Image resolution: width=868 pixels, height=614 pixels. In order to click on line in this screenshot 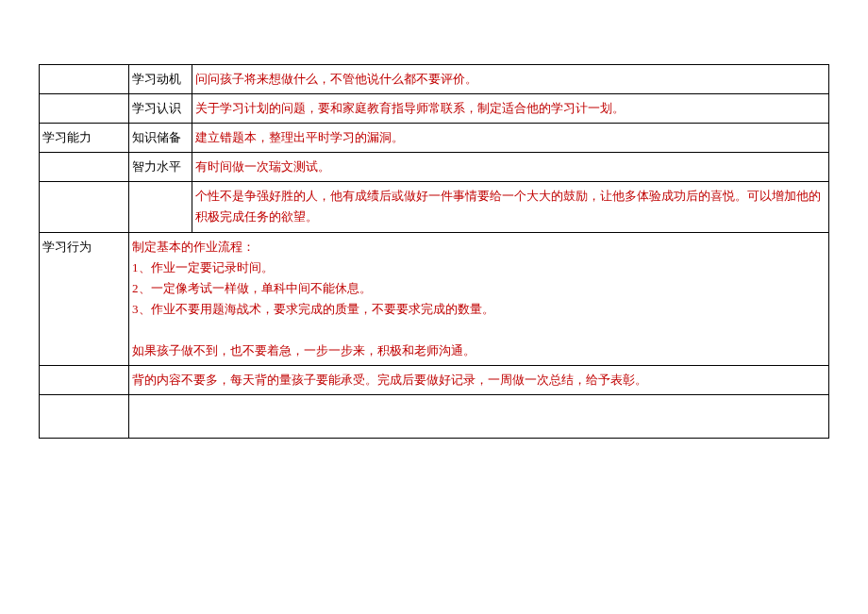, I will do `click(479, 330)`.